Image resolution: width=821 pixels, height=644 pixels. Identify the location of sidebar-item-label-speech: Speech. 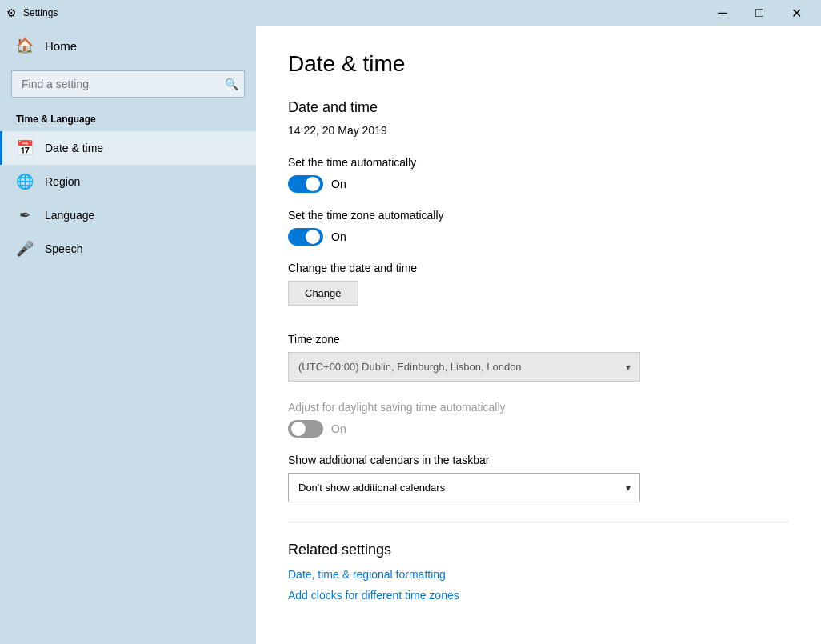
(64, 249).